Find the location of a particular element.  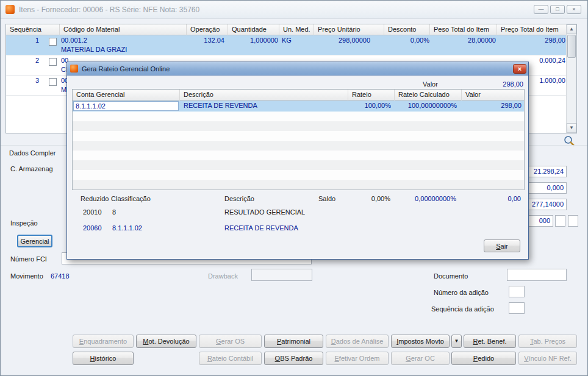

column-header-desconto: Desconto is located at coordinates (407, 30).